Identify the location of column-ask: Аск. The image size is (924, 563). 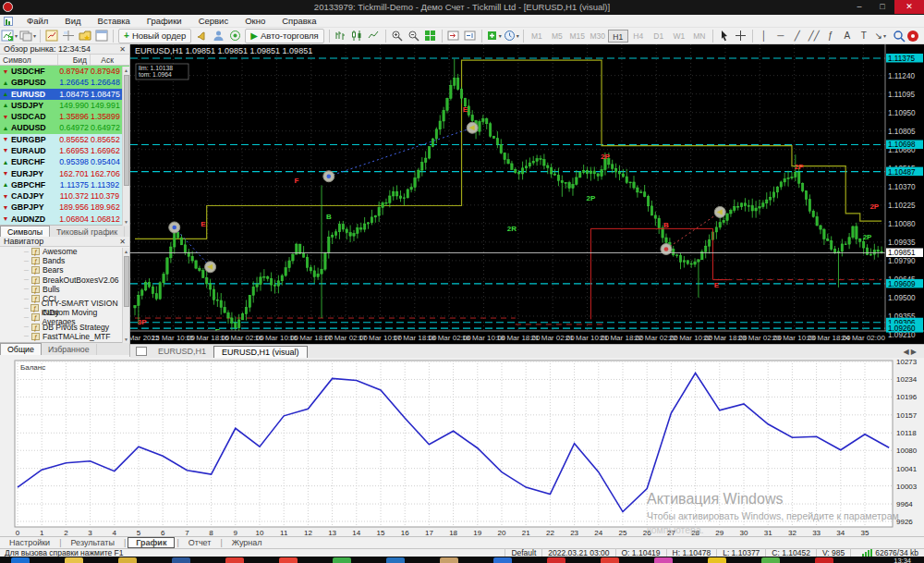
(103, 59).